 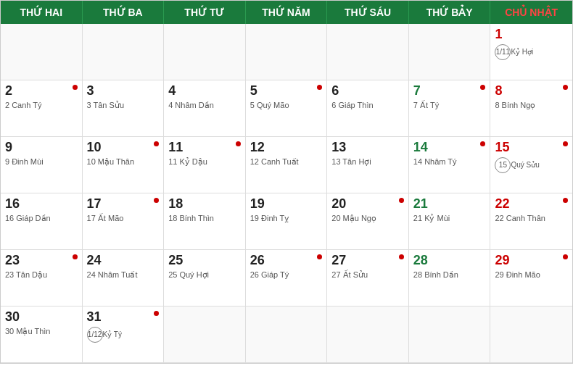 What do you see at coordinates (368, 222) in the screenshot?
I see `day-cell: 2020 Mậu Ngọ` at bounding box center [368, 222].